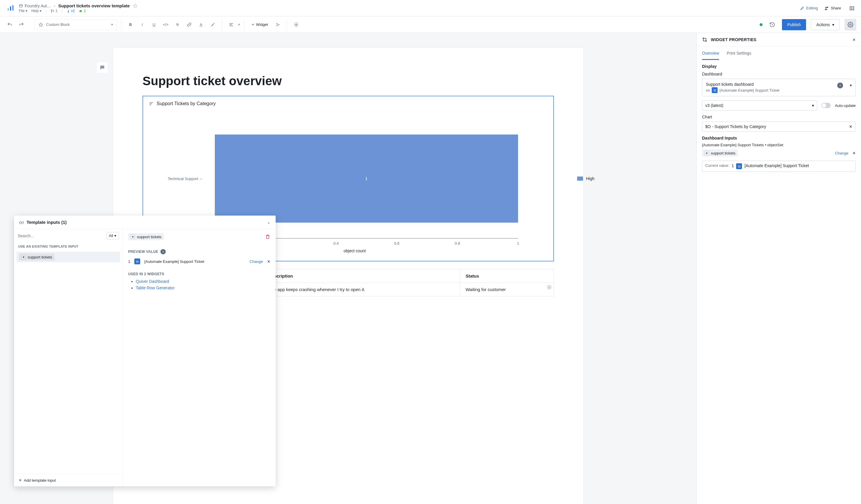 The height and width of the screenshot is (504, 861). What do you see at coordinates (269, 222) in the screenshot?
I see `chevron-down-icon: ⌄` at bounding box center [269, 222].